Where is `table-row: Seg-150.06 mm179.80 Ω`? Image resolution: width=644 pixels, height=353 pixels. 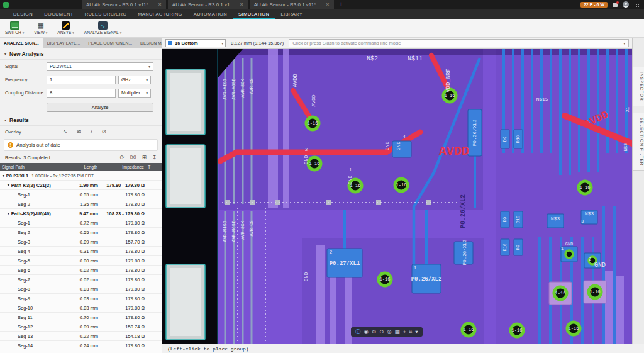
table-row: Seg-150.06 mm179.80 Ω is located at coordinates (80, 352).